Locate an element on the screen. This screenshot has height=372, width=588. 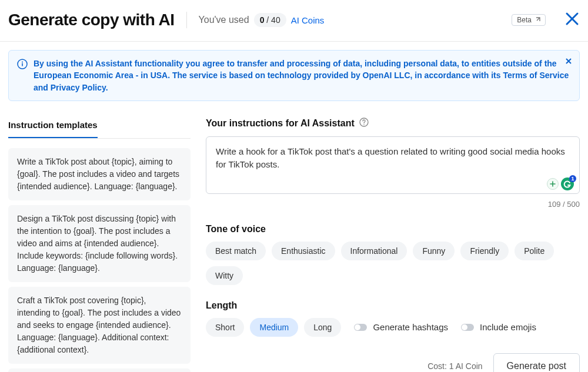
tone-chip-polite: Polite is located at coordinates (534, 251).